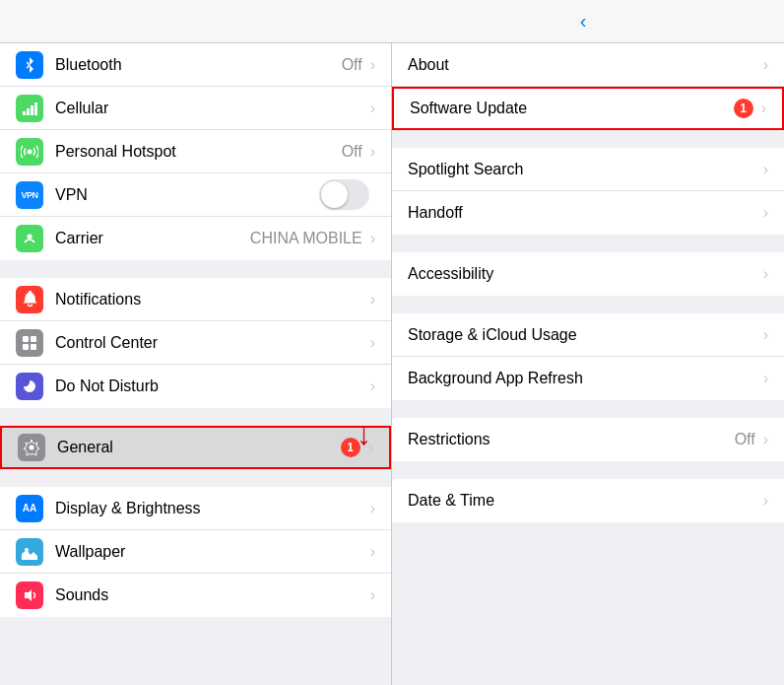 The image size is (784, 685). I want to click on software-update-chevron: ›, so click(764, 108).